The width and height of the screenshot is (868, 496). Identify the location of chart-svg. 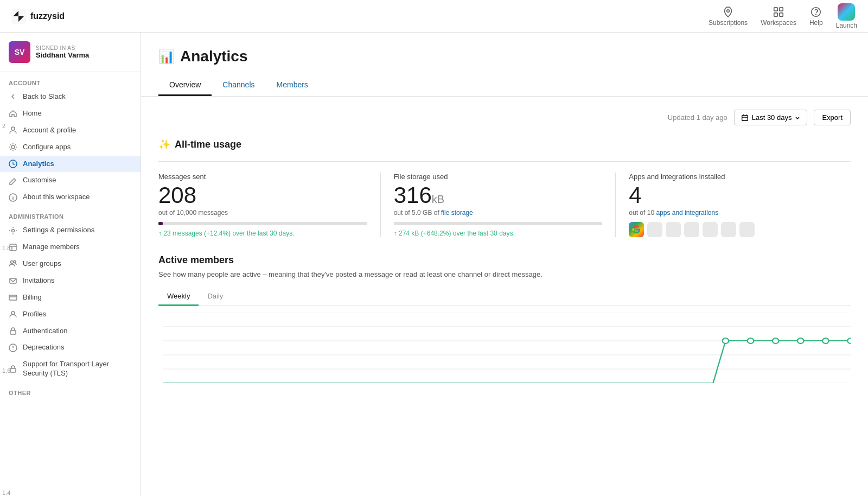
(507, 348).